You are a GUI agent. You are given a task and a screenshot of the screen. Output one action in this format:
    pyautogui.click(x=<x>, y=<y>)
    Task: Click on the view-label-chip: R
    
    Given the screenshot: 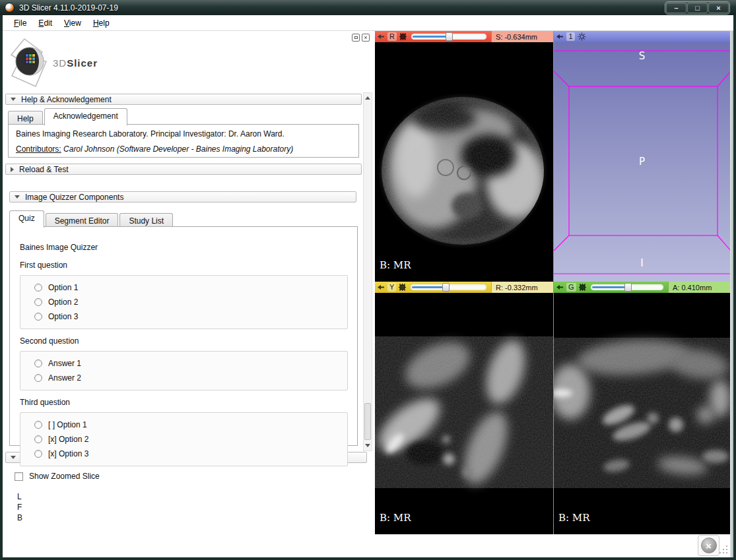 What is the action you would take?
    pyautogui.click(x=392, y=37)
    